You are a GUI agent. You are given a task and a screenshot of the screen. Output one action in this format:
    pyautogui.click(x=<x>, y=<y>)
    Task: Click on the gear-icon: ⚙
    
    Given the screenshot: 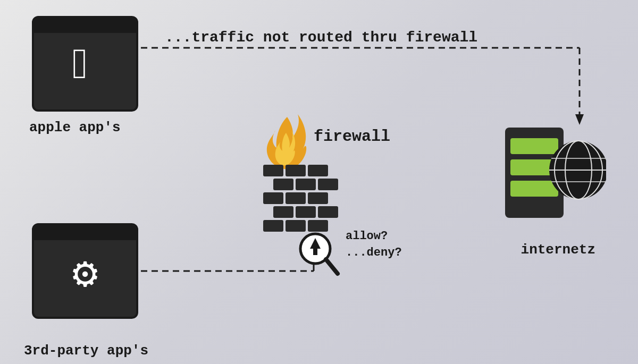 What is the action you would take?
    pyautogui.click(x=85, y=274)
    